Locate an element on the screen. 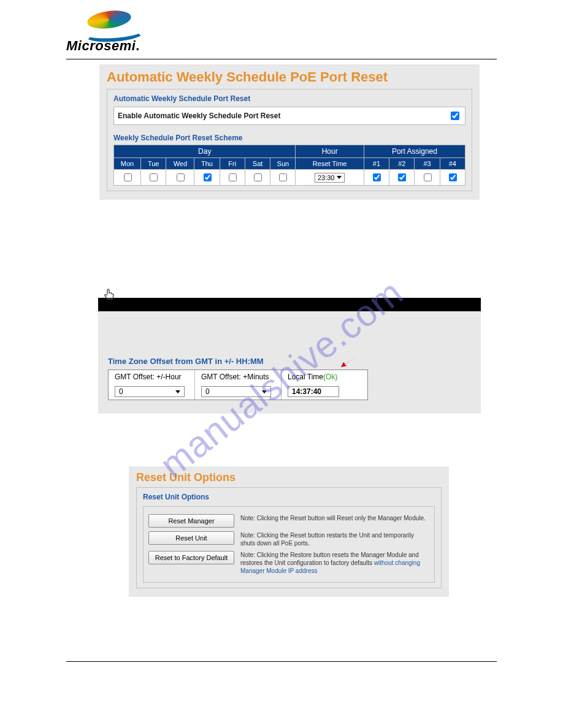 The width and height of the screenshot is (563, 728). reset-manager-note: Note: Clicking the Reset button will Res… is located at coordinates (335, 518).